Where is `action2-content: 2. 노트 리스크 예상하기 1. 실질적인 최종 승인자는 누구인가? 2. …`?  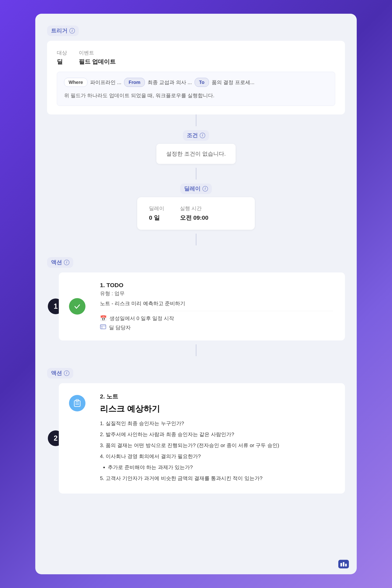
action2-content: 2. 노트 리스크 예상하기 1. 실질적인 최종 승인자는 누구인가? 2. … is located at coordinates (216, 438).